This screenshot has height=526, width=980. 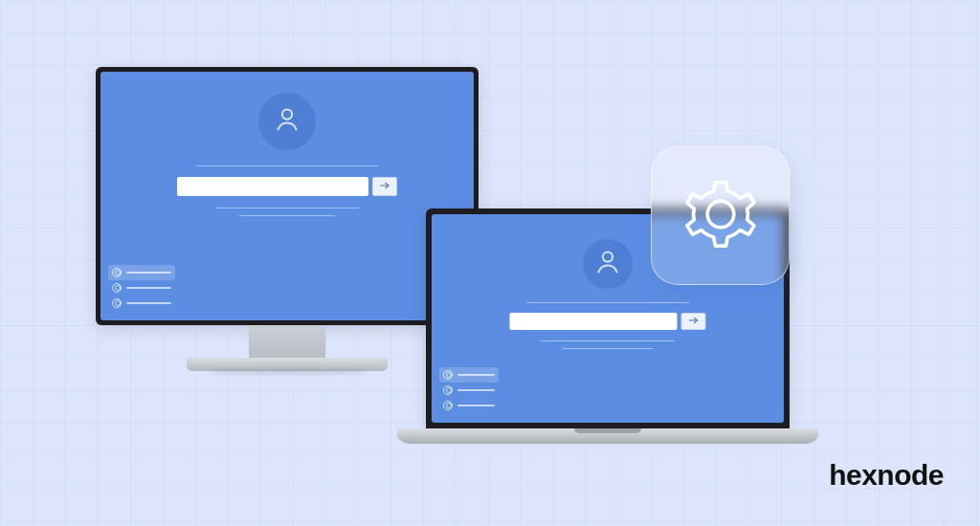 I want to click on brand-logo: hexnode, so click(x=886, y=475).